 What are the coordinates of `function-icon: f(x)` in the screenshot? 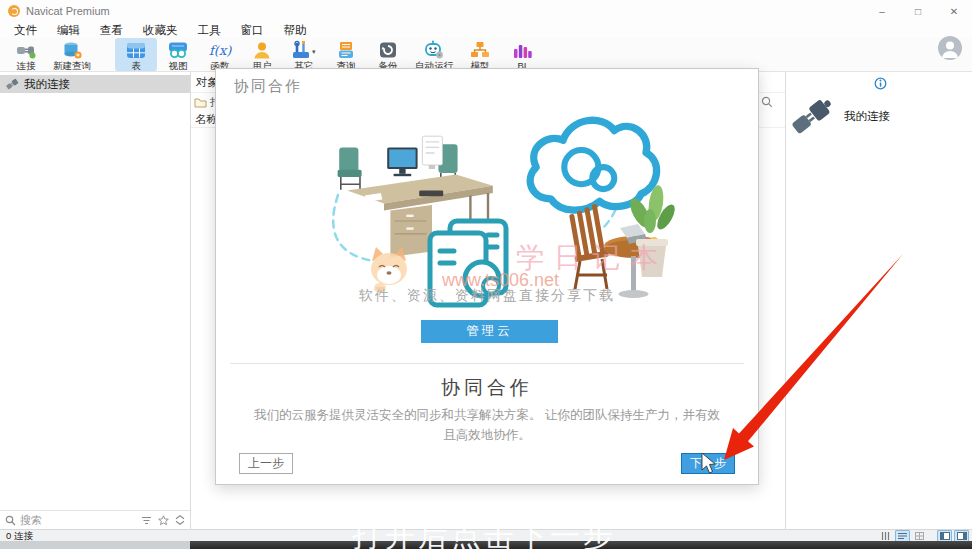 It's located at (220, 50).